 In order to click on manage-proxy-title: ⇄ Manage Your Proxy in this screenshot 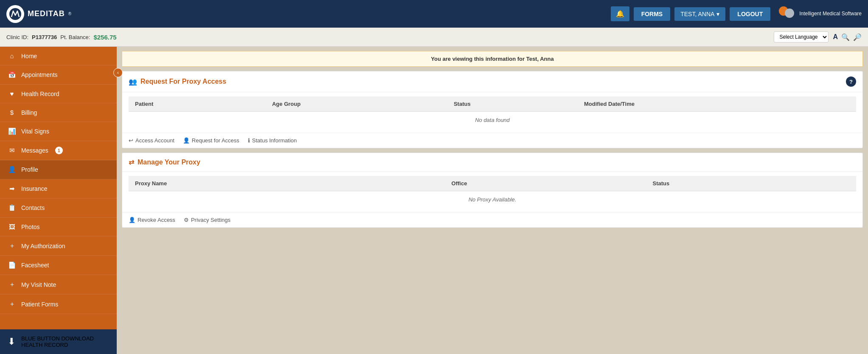, I will do `click(165, 162)`.